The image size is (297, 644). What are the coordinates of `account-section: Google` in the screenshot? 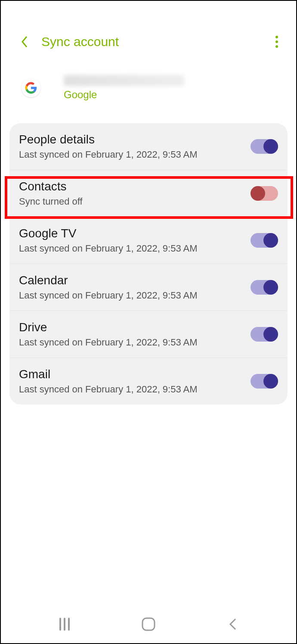 It's located at (148, 90).